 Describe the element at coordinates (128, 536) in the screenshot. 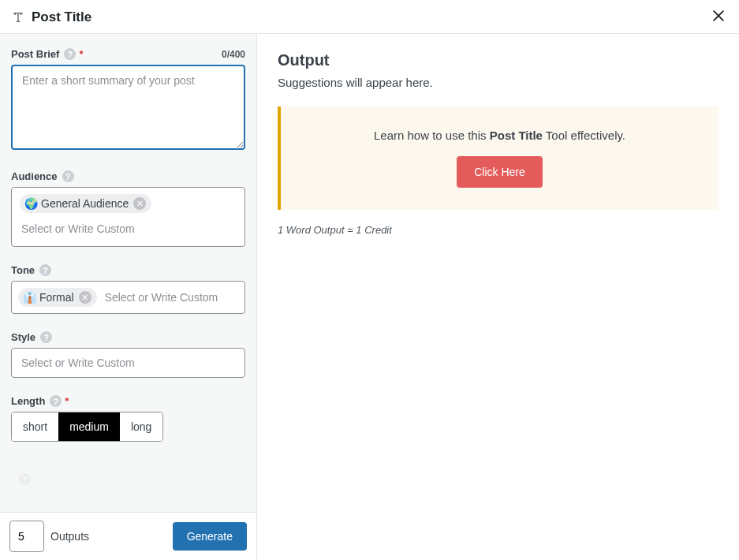

I see `footer-bar: Outputs Generate` at that location.